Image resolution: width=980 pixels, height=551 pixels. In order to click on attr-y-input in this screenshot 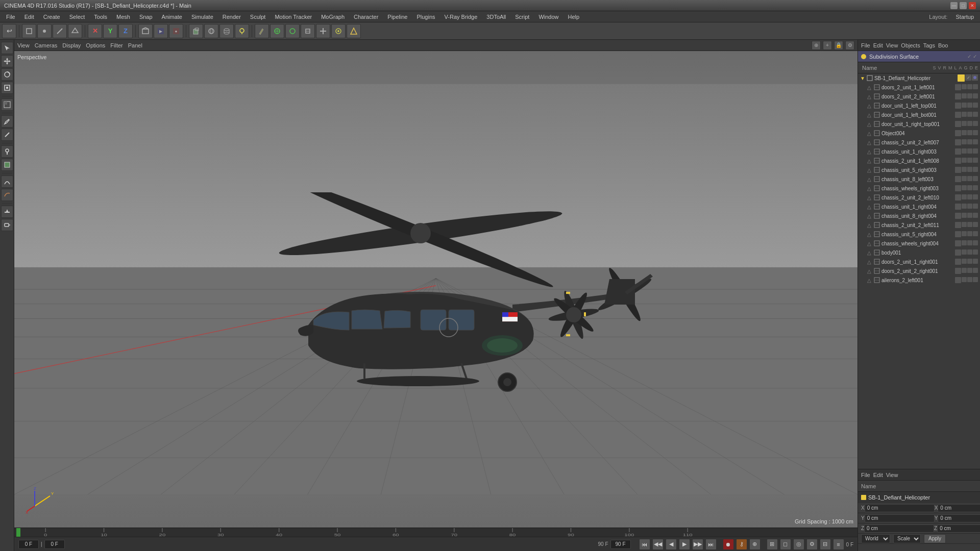, I will do `click(899, 518)`.